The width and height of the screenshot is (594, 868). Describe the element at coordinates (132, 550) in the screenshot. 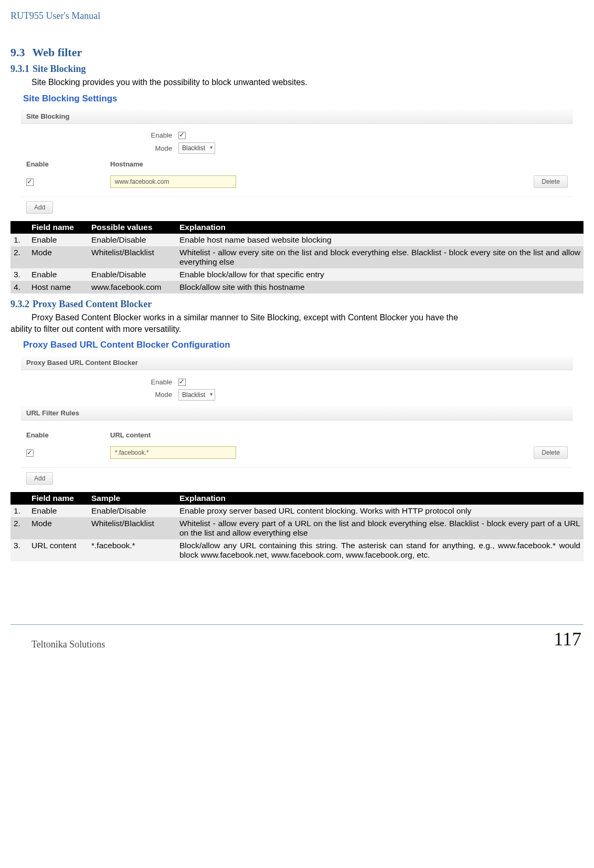

I see `cell-val: *.facebook.*` at that location.